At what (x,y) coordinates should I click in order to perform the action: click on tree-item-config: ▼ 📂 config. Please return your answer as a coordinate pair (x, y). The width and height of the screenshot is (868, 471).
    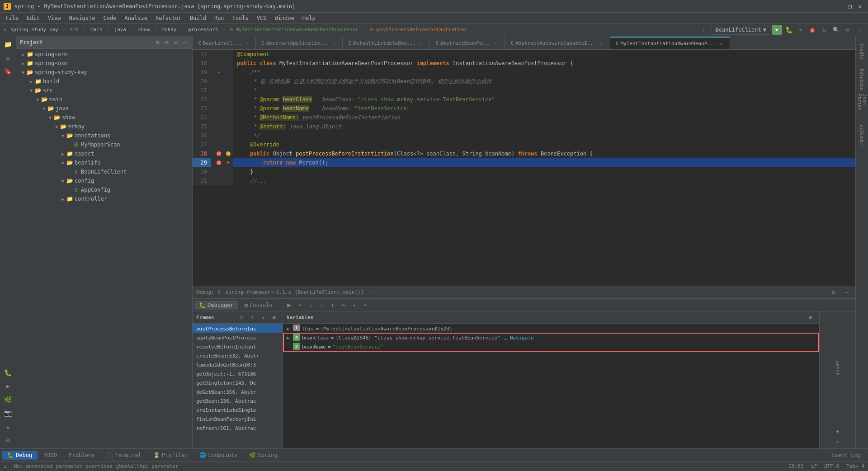
    Looking at the image, I should click on (104, 181).